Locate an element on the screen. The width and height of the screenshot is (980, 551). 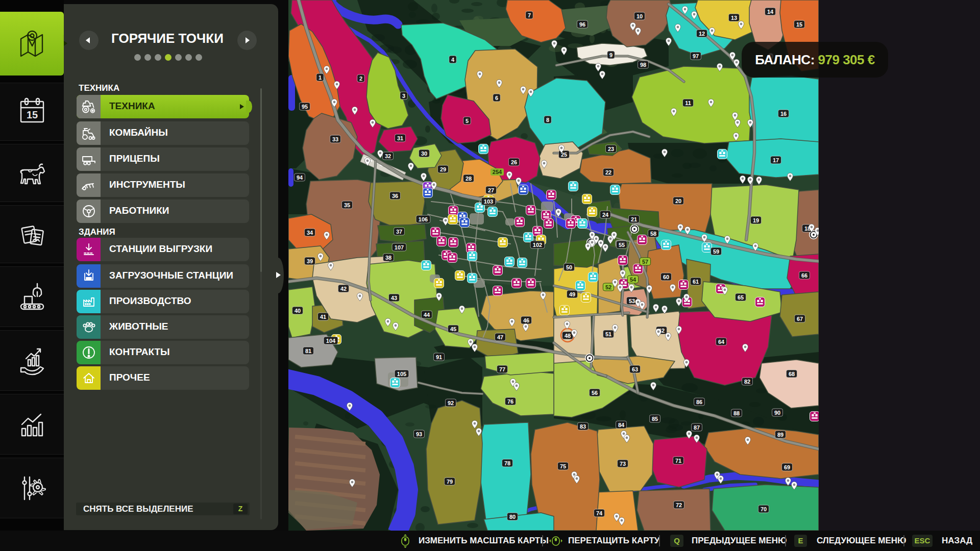
svg-text: 10 is located at coordinates (640, 16).